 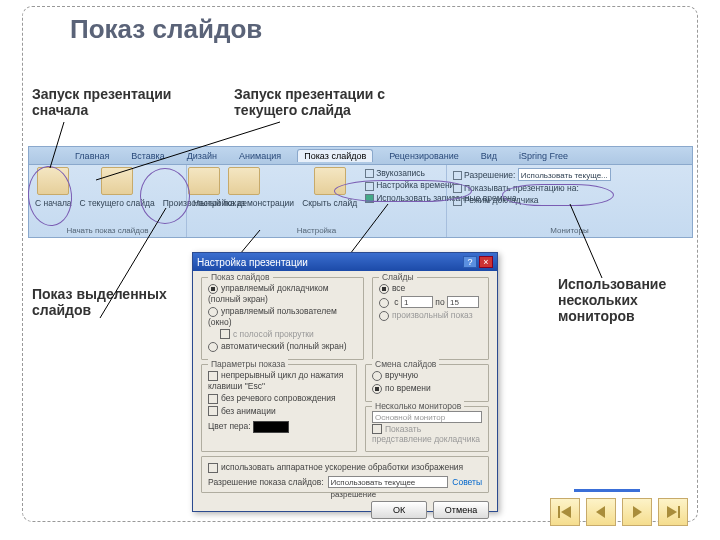 I want to click on tab-view: Вид, so click(x=489, y=156).